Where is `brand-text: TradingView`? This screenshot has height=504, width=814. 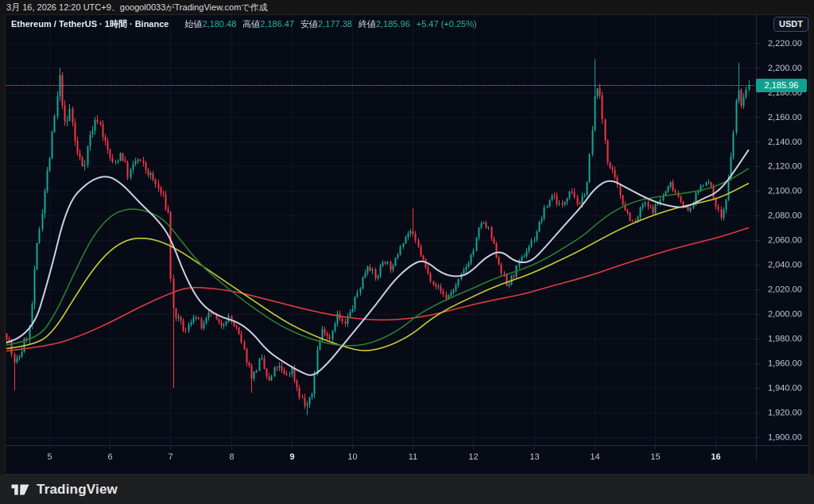 brand-text: TradingView is located at coordinates (77, 490).